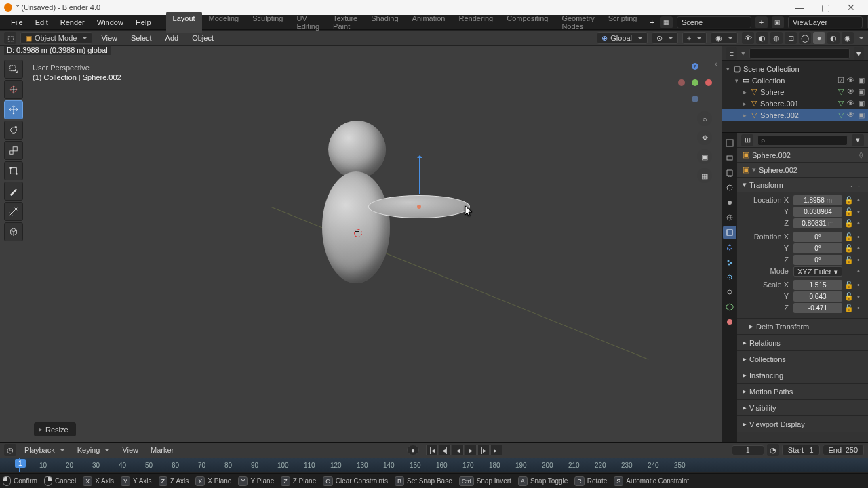 The image size is (868, 488). I want to click on menu-render: Render, so click(73, 22).